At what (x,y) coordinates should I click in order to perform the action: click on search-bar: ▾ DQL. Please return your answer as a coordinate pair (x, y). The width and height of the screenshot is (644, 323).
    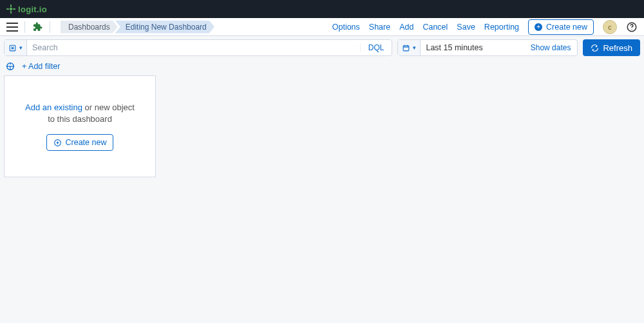
    Looking at the image, I should click on (198, 48).